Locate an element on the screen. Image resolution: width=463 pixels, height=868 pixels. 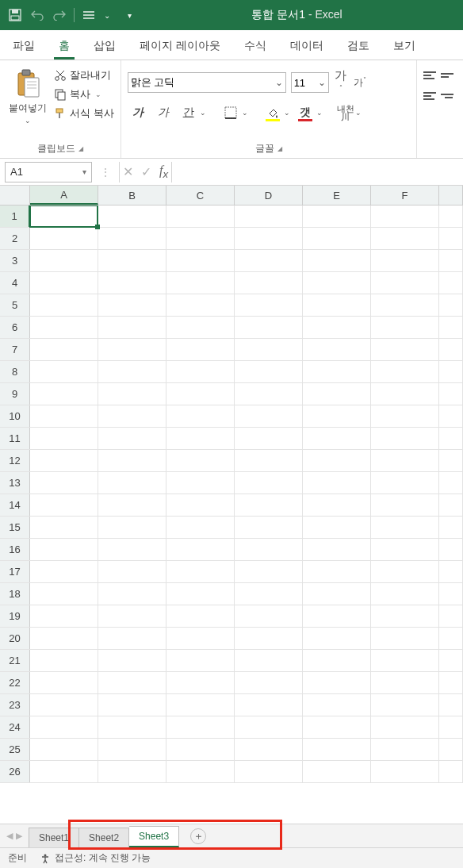
cell-E20 is located at coordinates (337, 638).